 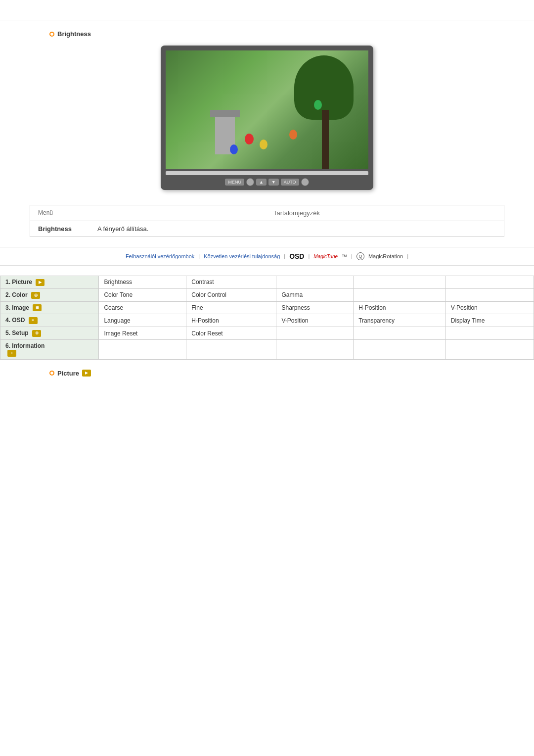 What do you see at coordinates (315, 295) in the screenshot?
I see `sub-item-gamma: Gamma` at bounding box center [315, 295].